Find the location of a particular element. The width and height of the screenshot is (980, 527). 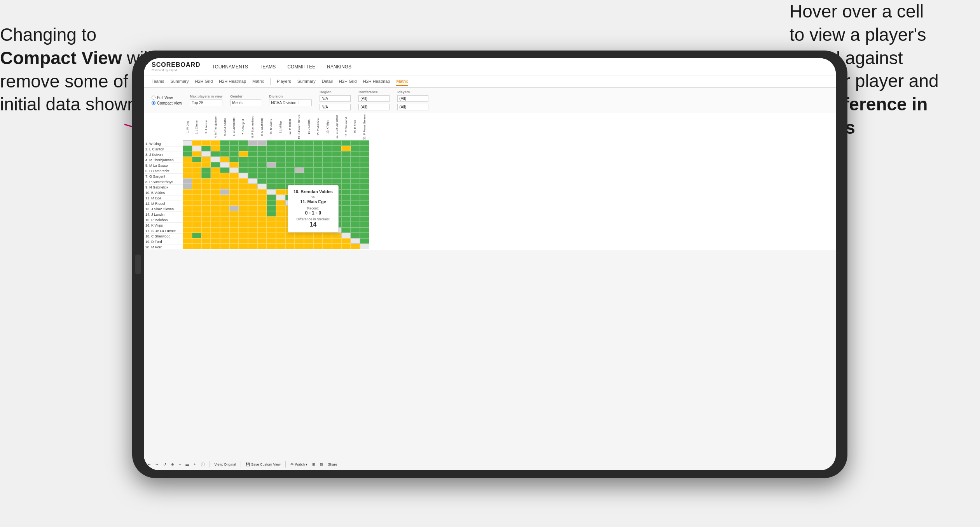

sub-nav-teams: Teams is located at coordinates (158, 81).